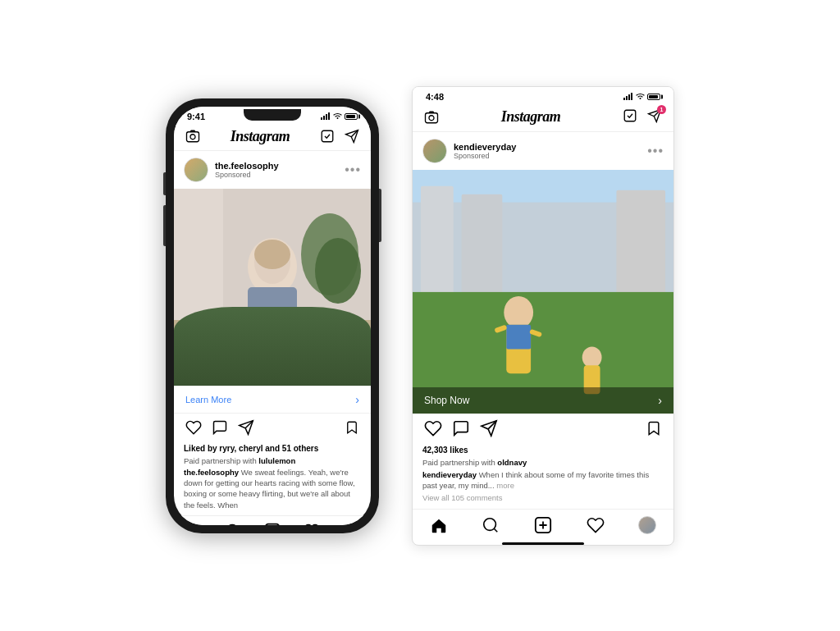 The width and height of the screenshot is (840, 631). Describe the element at coordinates (543, 450) in the screenshot. I see `post-likes-2: 42,303 likes` at that location.